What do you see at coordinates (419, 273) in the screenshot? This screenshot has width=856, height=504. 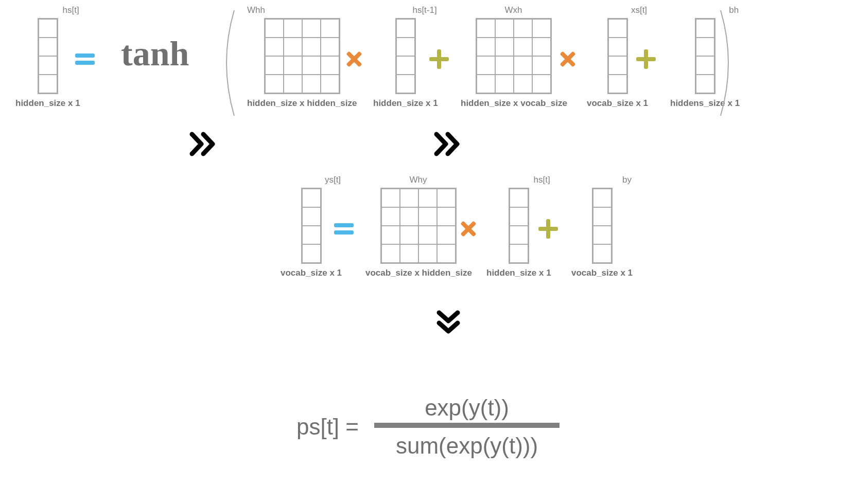 I see `dim-why: vocab_size x hidden_size` at bounding box center [419, 273].